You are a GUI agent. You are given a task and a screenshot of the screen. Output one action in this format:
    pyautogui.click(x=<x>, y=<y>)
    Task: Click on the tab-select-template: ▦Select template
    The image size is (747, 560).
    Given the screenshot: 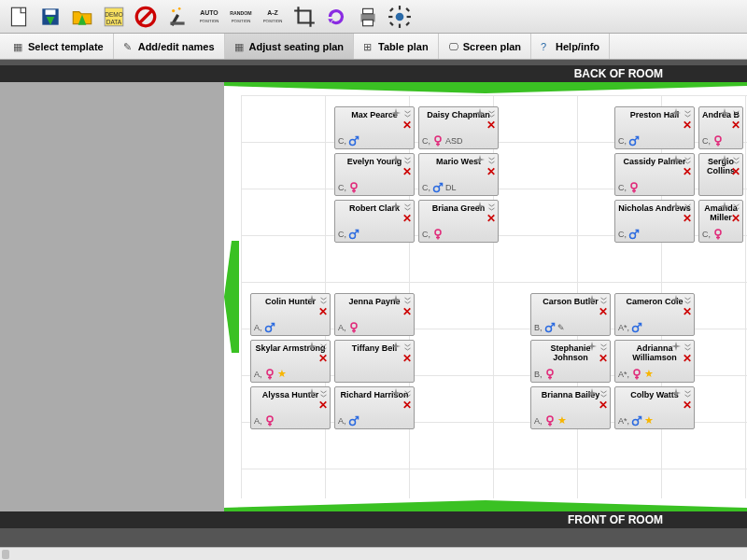 What is the action you would take?
    pyautogui.click(x=59, y=47)
    